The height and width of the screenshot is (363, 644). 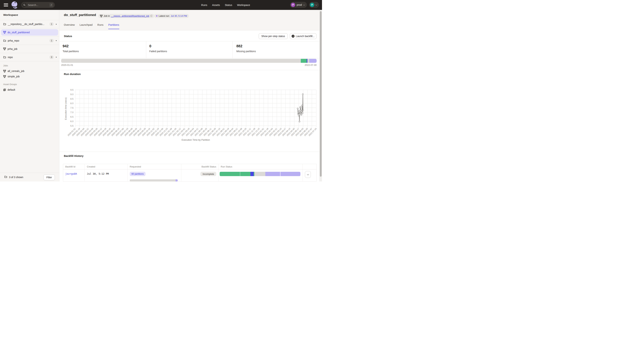 What do you see at coordinates (14, 76) in the screenshot?
I see `item-label: simple_job` at bounding box center [14, 76].